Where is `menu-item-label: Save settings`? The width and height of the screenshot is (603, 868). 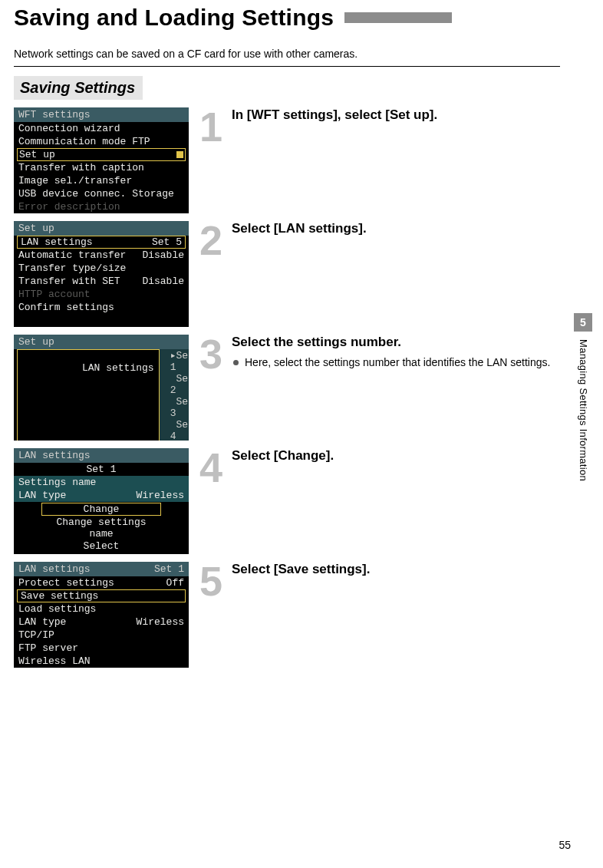 menu-item-label: Save settings is located at coordinates (60, 596).